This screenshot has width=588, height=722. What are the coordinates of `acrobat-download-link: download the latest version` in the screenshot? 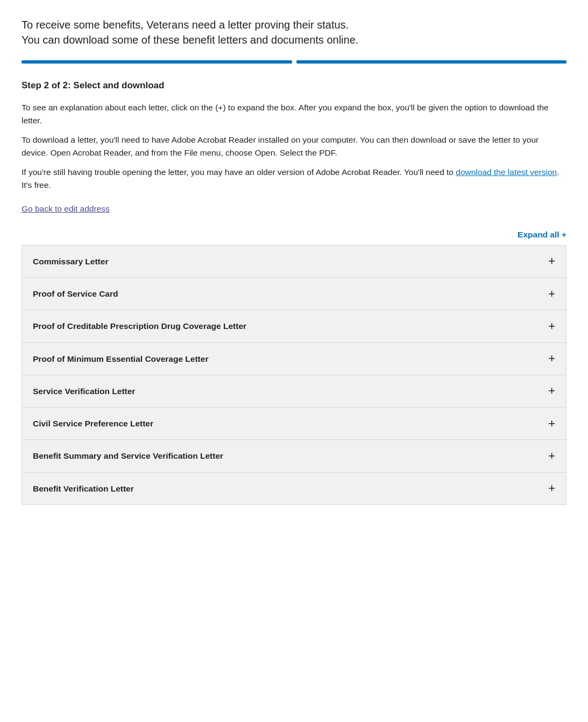 It's located at (506, 172).